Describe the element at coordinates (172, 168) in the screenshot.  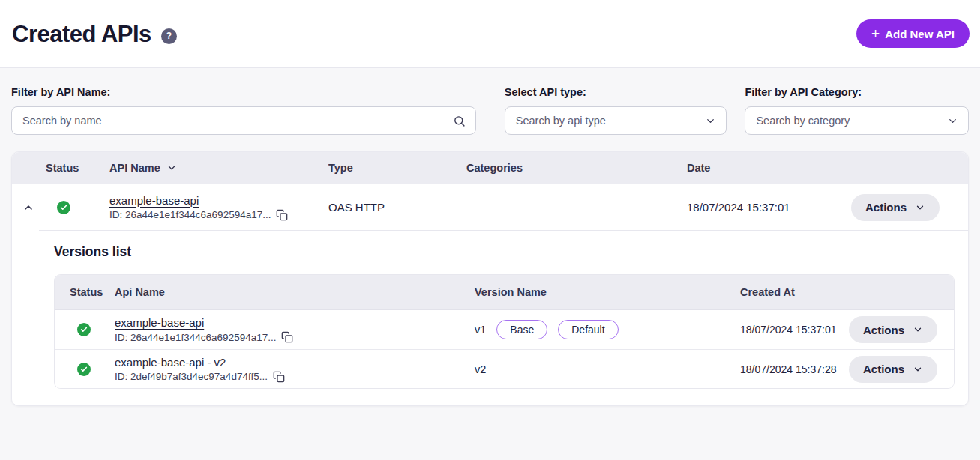
I see `sort-chevron-down-icon` at that location.